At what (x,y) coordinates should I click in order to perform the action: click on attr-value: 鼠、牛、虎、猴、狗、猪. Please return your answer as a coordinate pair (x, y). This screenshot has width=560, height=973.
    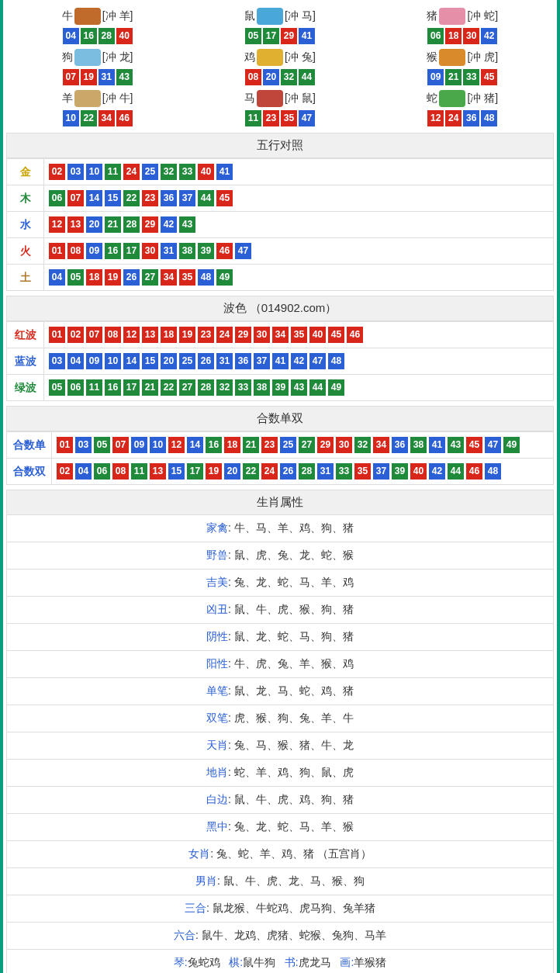
    Looking at the image, I should click on (294, 609).